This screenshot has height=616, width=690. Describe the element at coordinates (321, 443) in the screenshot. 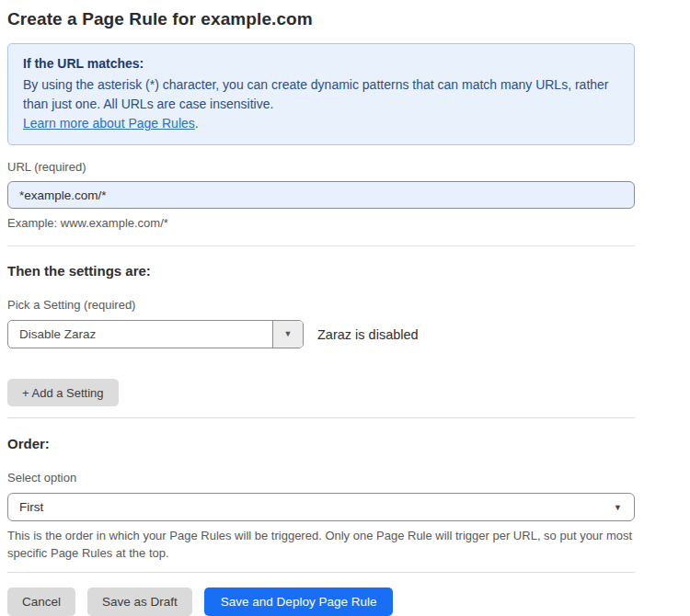

I see `order-section-heading: Order:` at that location.